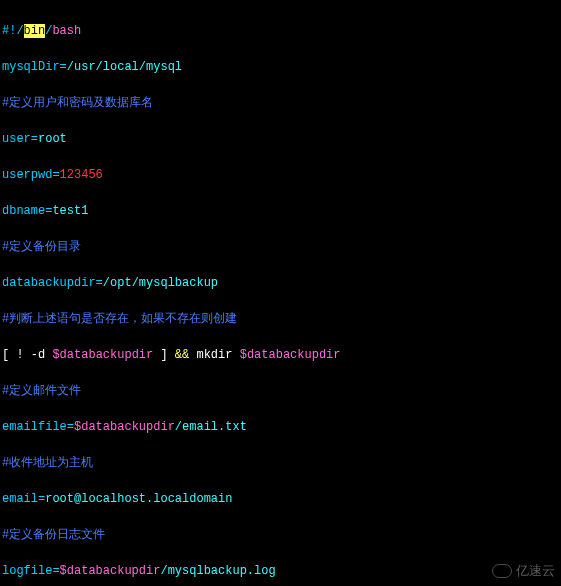 This screenshot has width=561, height=586. What do you see at coordinates (164, 355) in the screenshot?
I see `test-close: ]` at bounding box center [164, 355].